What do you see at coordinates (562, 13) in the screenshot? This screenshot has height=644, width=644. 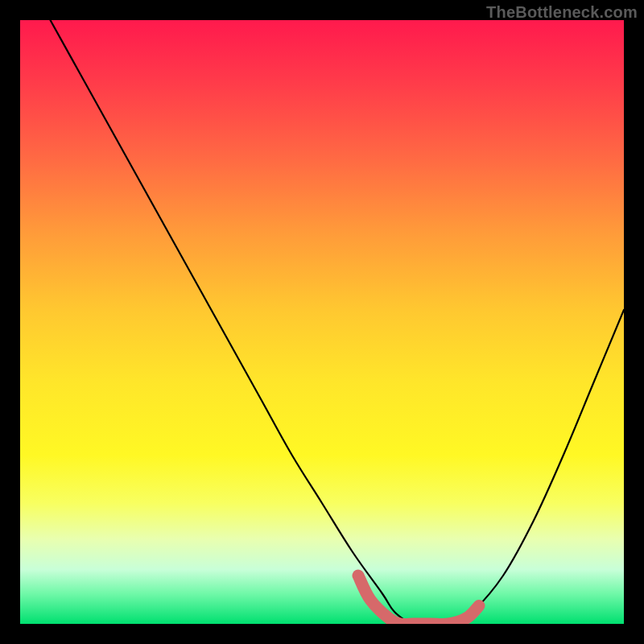 I see `watermark-label: TheBottleneck.com` at bounding box center [562, 13].